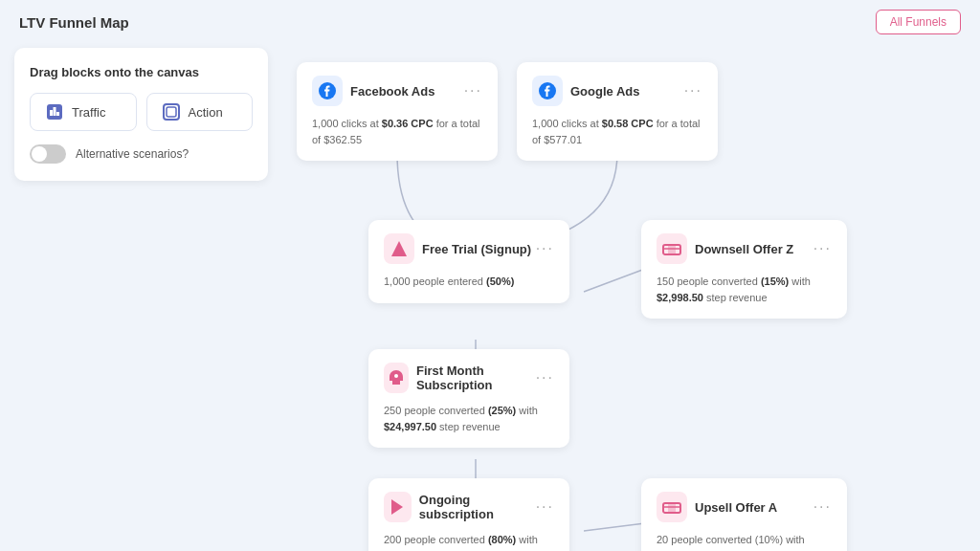  Describe the element at coordinates (396, 378) in the screenshot. I see `subscription-icon` at that location.